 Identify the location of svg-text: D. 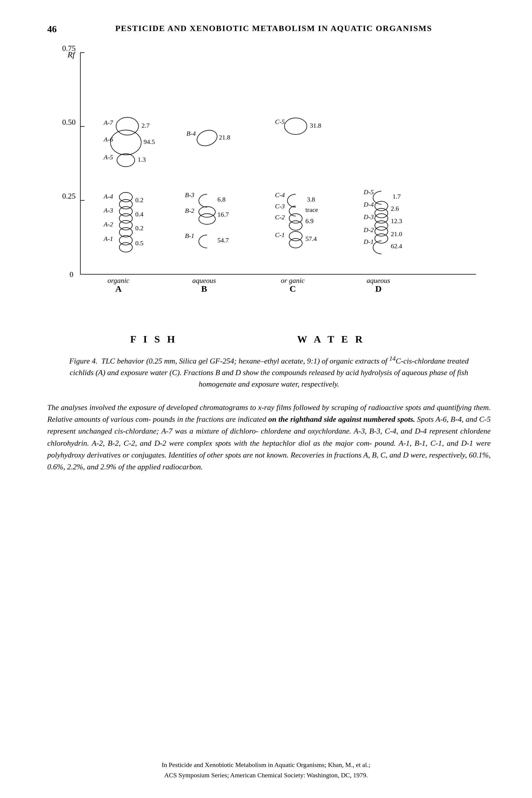
(379, 289).